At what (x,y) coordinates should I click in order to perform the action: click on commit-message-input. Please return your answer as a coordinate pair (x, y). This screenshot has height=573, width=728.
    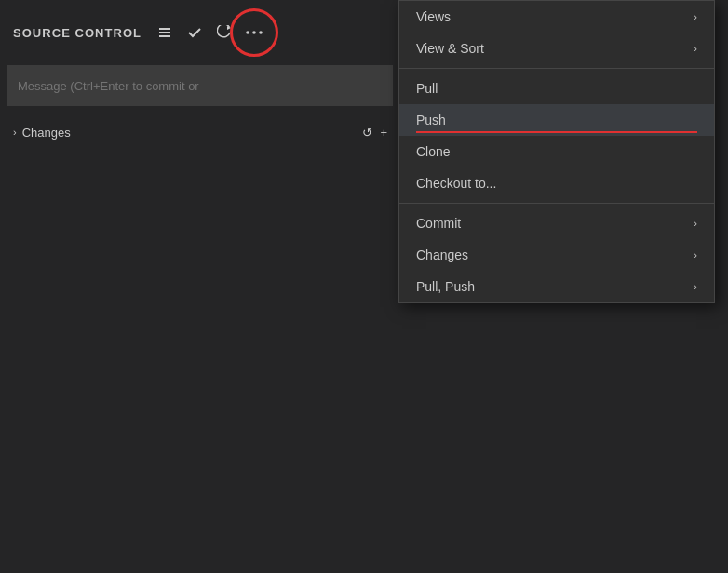
    Looking at the image, I should click on (200, 86).